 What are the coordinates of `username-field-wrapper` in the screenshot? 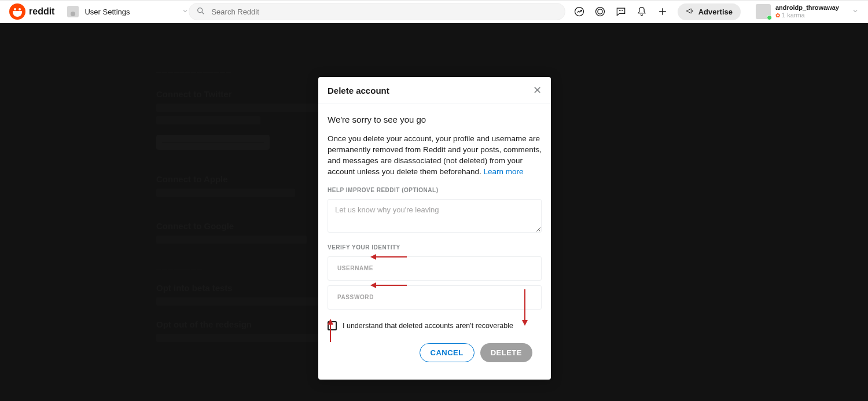 It's located at (435, 268).